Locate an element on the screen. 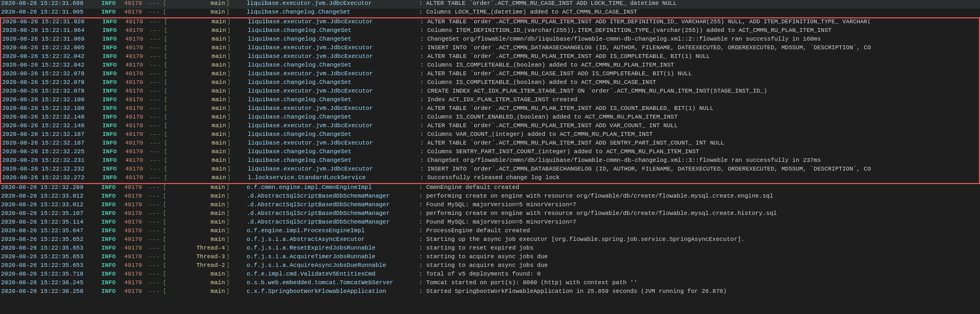  log-timestamp: 2020-08-26 15:22:38.245 is located at coordinates (51, 283).